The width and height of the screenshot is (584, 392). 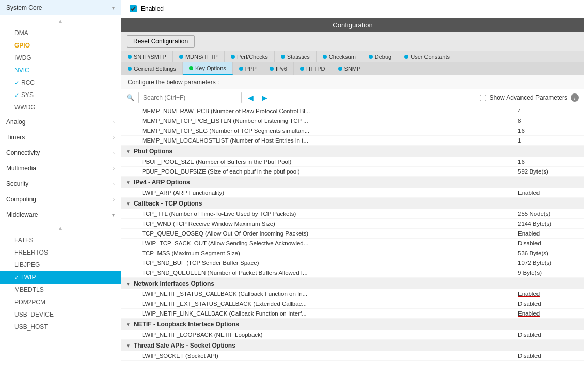 I want to click on search-bar: 🔍 ◀ ▶ Show Advanced Parameters i, so click(x=353, y=98).